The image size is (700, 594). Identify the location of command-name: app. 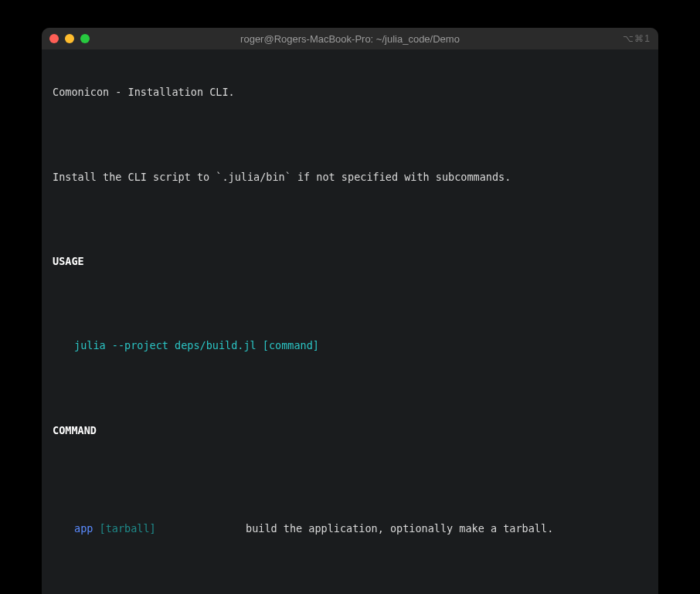
(83, 528).